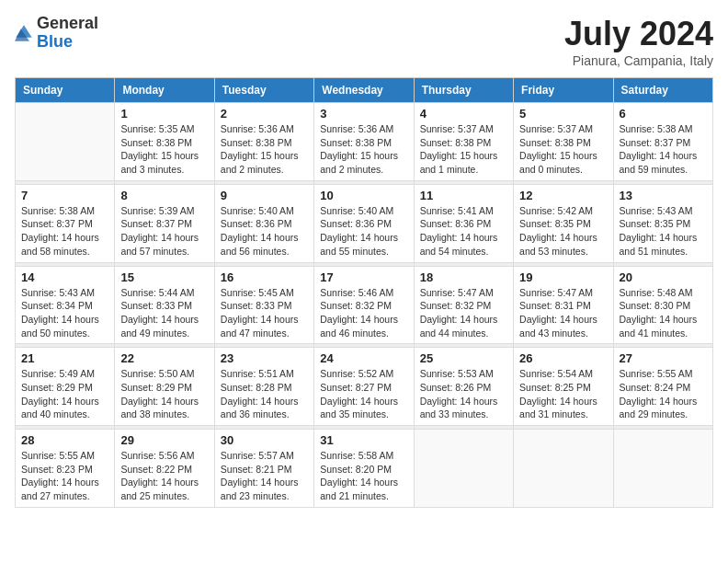 The height and width of the screenshot is (563, 728). What do you see at coordinates (563, 394) in the screenshot?
I see `day-info: Sunrise: 5:54 AMSunset: 8:25 PMDaylight:…` at bounding box center [563, 394].